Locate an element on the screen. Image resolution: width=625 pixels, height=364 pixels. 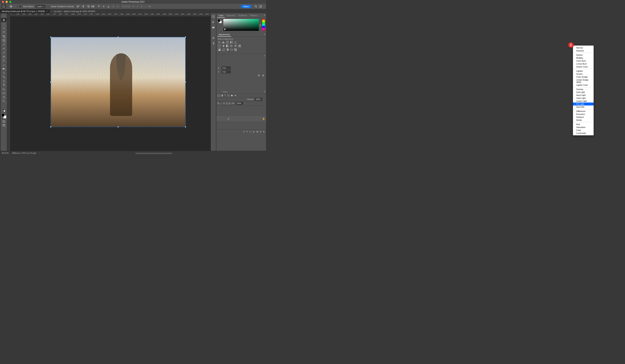
hue-slider is located at coordinates (264, 25).